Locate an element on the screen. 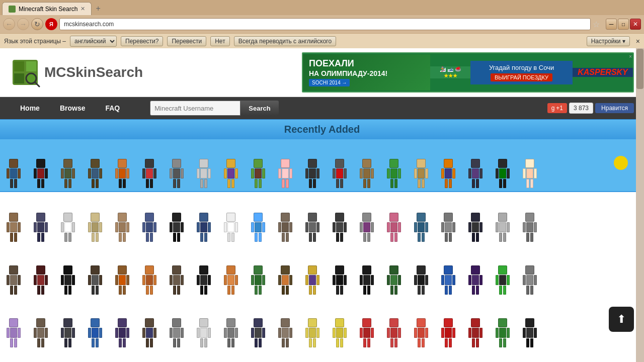  nav-home: Home is located at coordinates (30, 108).